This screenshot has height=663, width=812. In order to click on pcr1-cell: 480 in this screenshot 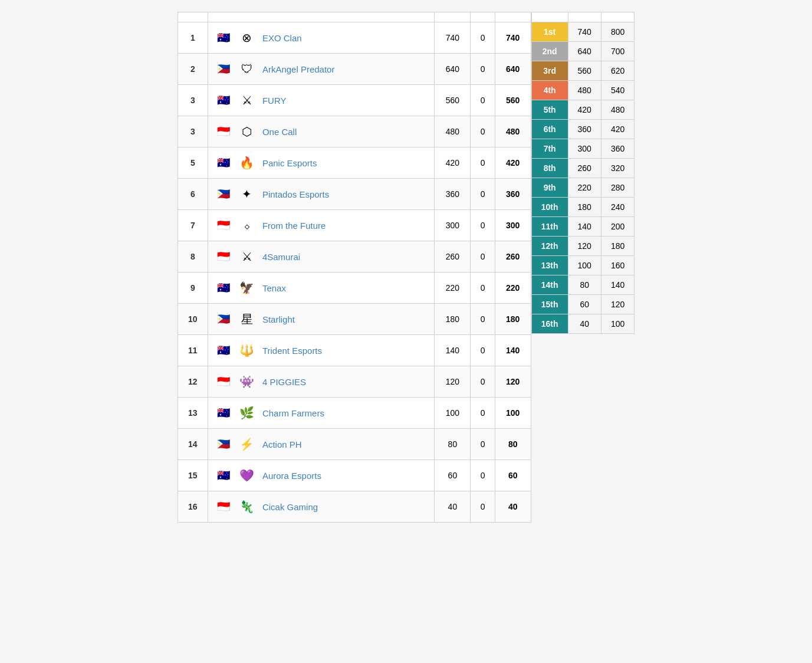, I will do `click(453, 132)`.